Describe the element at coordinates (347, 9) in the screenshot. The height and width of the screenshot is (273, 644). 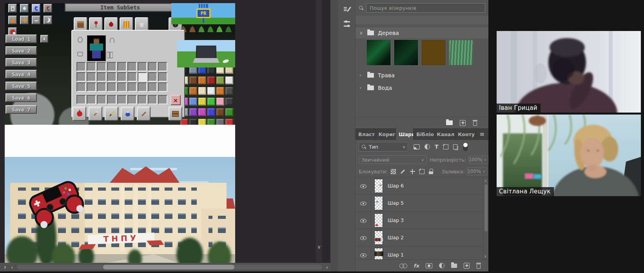
I see `brush-settings-panel-button` at that location.